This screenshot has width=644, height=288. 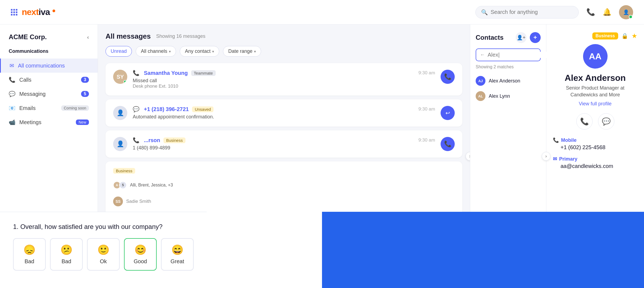 What do you see at coordinates (140, 254) in the screenshot?
I see `survey-option-good: 😊 Good` at bounding box center [140, 254].